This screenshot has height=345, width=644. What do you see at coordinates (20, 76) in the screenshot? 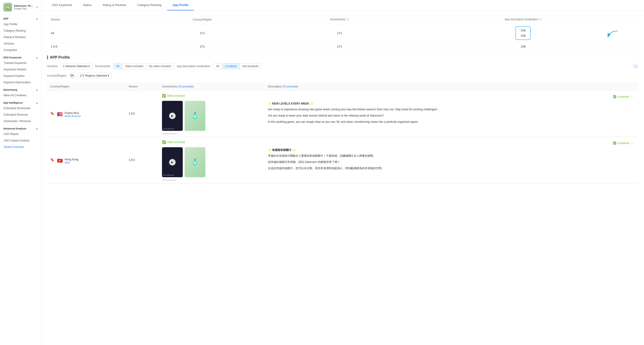
I see `sidebar-item-keyword-explore: Keyword Explore` at bounding box center [20, 76].